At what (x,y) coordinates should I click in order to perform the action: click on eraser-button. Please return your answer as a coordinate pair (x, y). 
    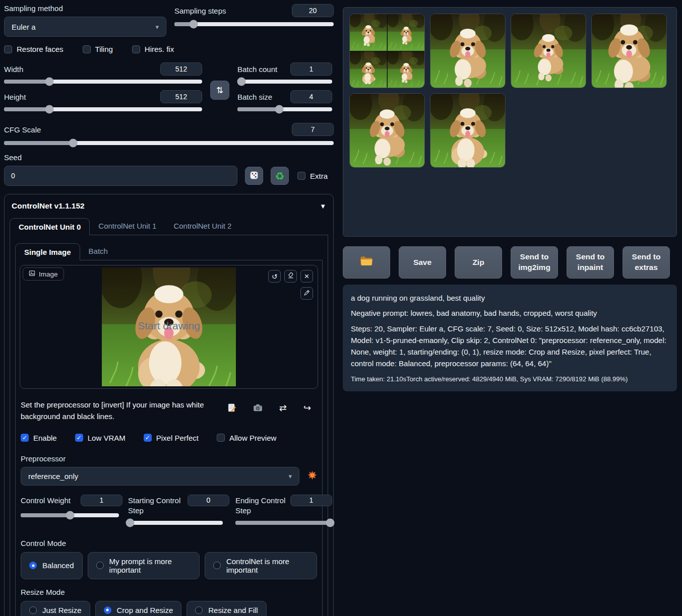
    Looking at the image, I should click on (290, 276).